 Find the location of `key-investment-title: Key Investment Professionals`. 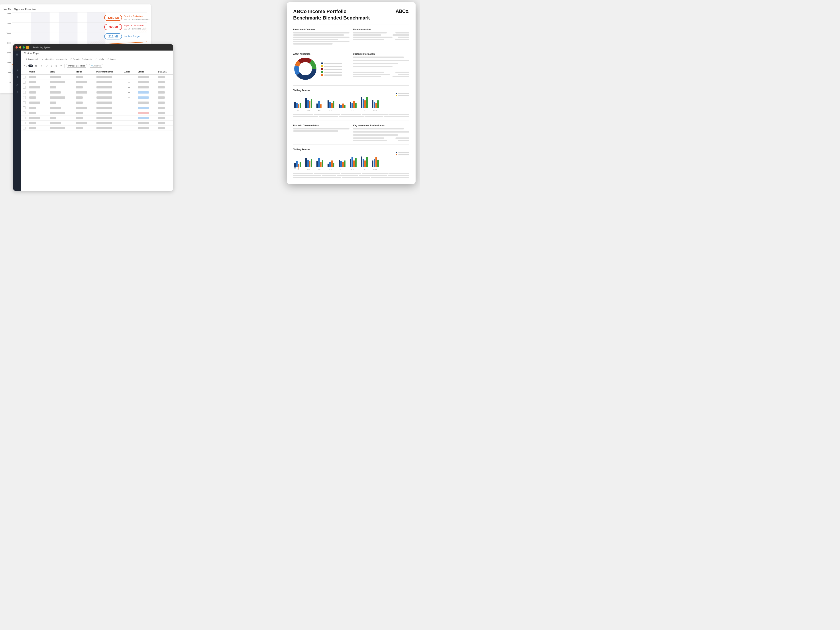

key-investment-title: Key Investment Professionals is located at coordinates (381, 126).